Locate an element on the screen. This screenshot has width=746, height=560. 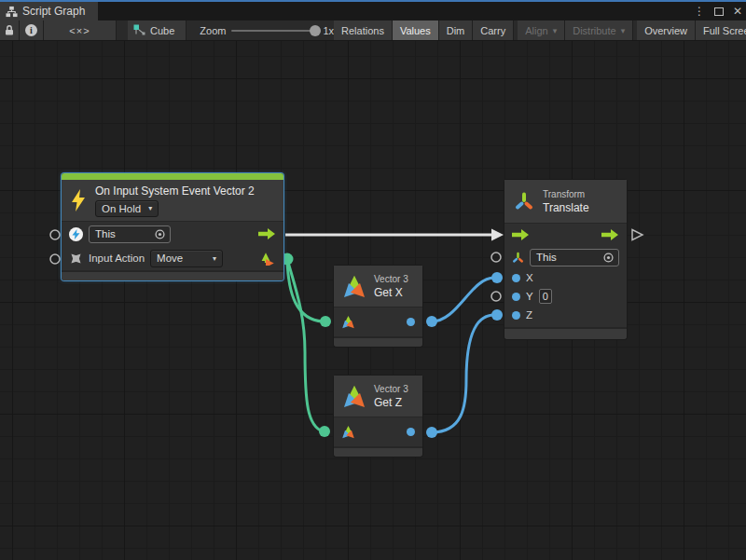
zoom-control: Zoom 1x is located at coordinates (267, 30).